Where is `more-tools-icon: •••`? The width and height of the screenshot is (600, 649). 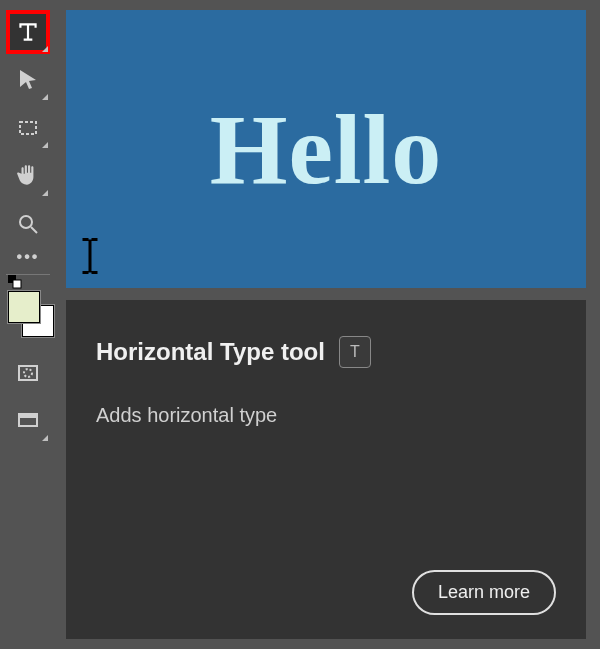
more-tools-icon: ••• is located at coordinates (28, 257).